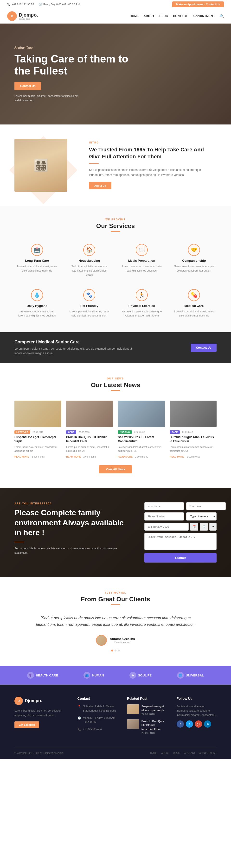 The width and height of the screenshot is (231, 868). I want to click on twitter-icon: t, so click(190, 724).